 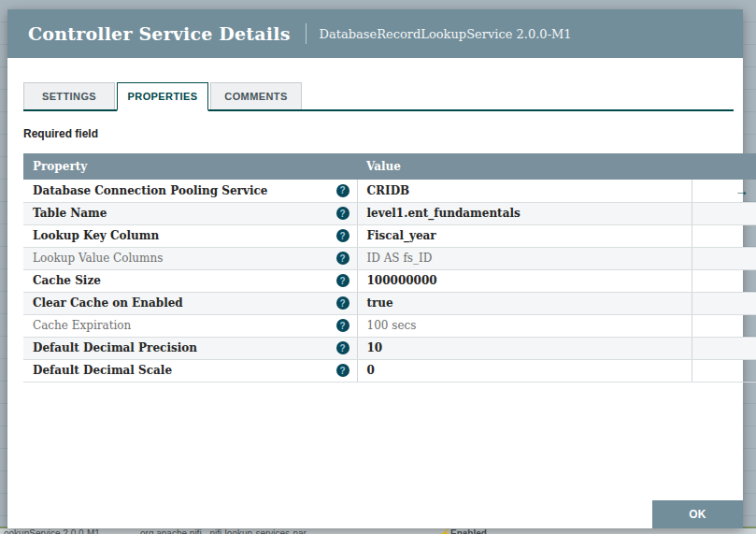 What do you see at coordinates (108, 303) in the screenshot?
I see `property-name: Clear Cache on Enabled` at bounding box center [108, 303].